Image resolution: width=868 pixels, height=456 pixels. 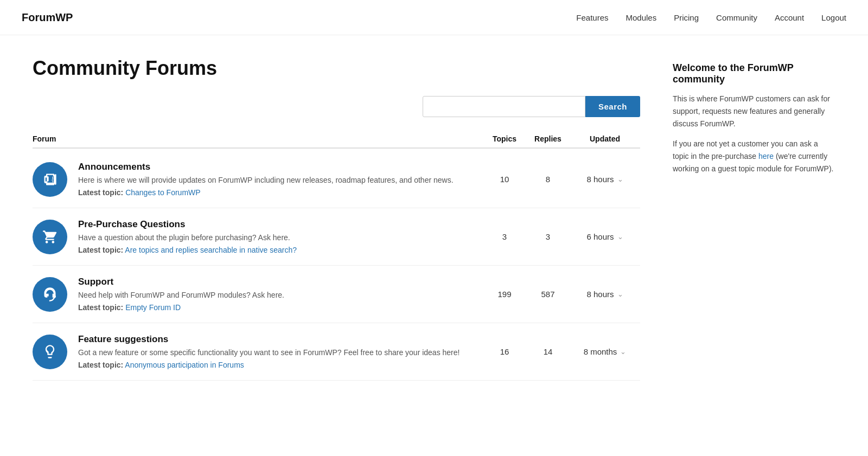 I want to click on search-bar: Search, so click(x=336, y=106).